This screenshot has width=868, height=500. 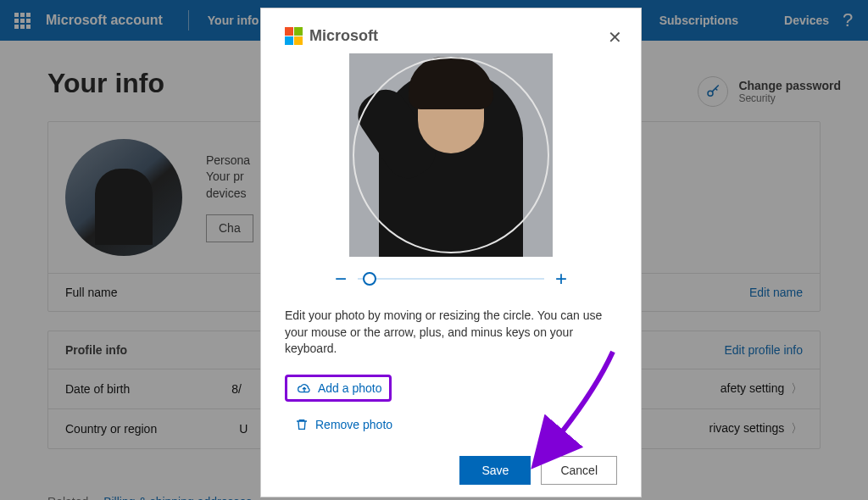 I want to click on remove-photo-link: Remove photo, so click(x=453, y=425).